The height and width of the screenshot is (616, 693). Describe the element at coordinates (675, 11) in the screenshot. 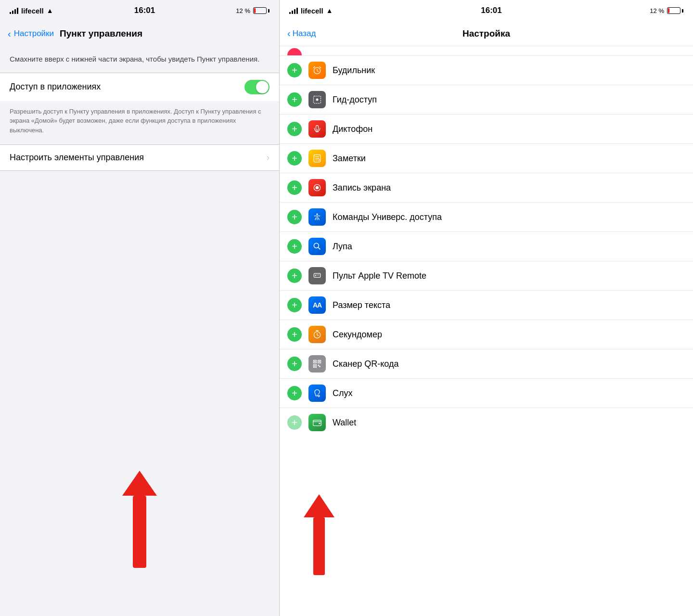

I see `right-battery-icon` at that location.